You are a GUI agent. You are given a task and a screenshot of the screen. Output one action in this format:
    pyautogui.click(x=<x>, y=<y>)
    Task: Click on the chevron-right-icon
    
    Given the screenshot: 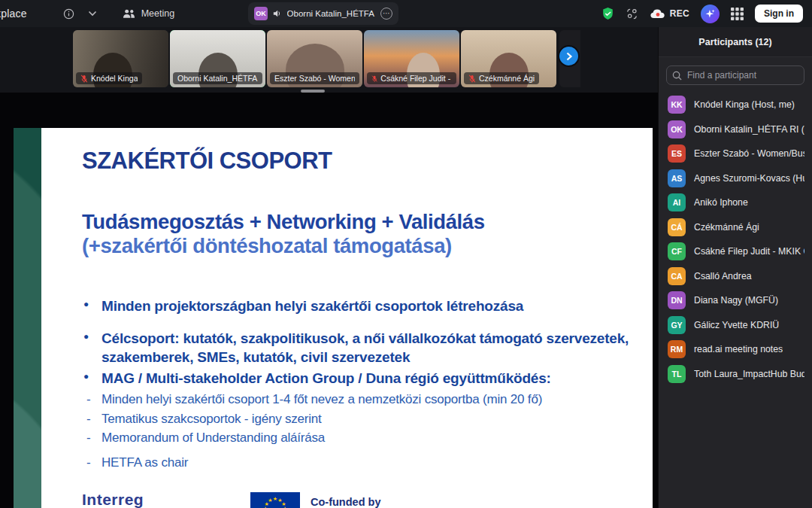 What is the action you would take?
    pyautogui.click(x=569, y=56)
    